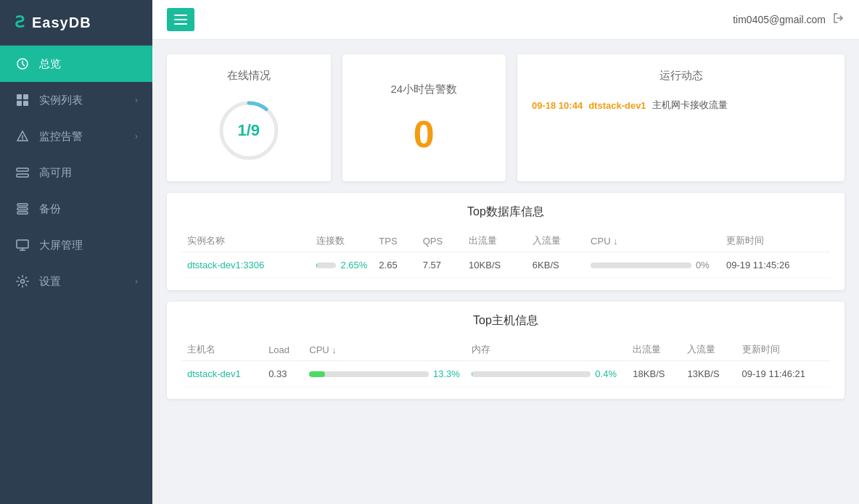 The width and height of the screenshot is (859, 504). What do you see at coordinates (424, 134) in the screenshot?
I see `alert-count-value: 0` at bounding box center [424, 134].